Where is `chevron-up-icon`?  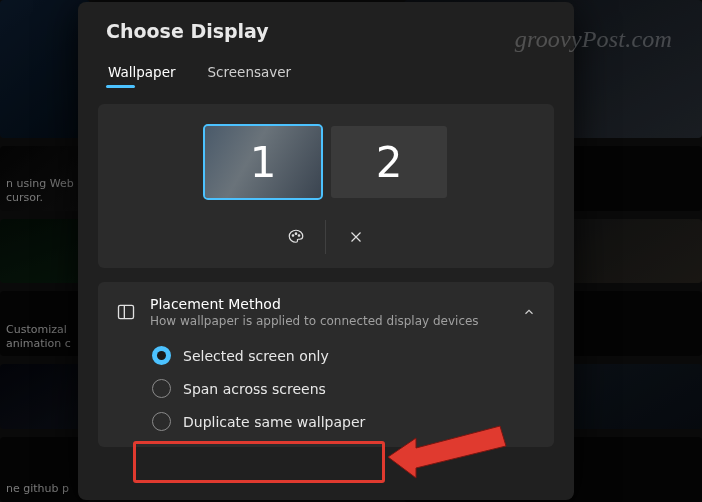 chevron-up-icon is located at coordinates (529, 312).